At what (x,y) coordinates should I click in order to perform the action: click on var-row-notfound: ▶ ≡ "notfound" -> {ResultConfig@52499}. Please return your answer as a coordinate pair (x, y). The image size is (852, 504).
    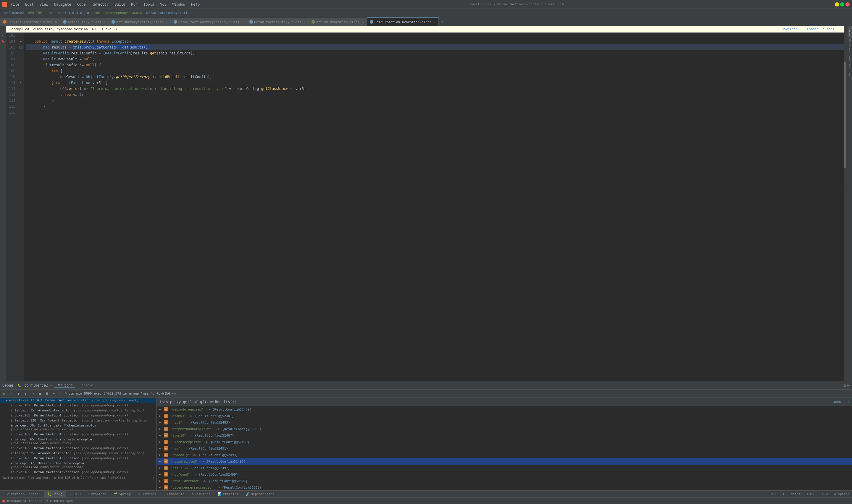
    Looking at the image, I should click on (505, 474).